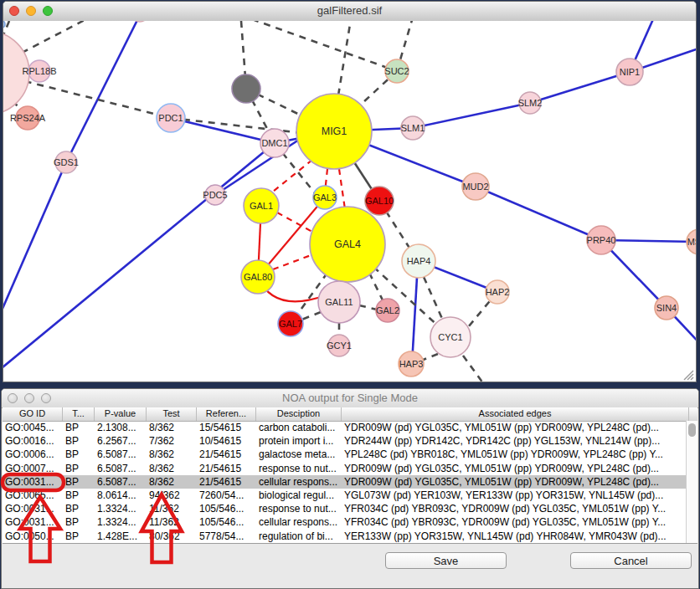 The image size is (700, 589). I want to click on column-header-goid: GO ID, so click(33, 414).